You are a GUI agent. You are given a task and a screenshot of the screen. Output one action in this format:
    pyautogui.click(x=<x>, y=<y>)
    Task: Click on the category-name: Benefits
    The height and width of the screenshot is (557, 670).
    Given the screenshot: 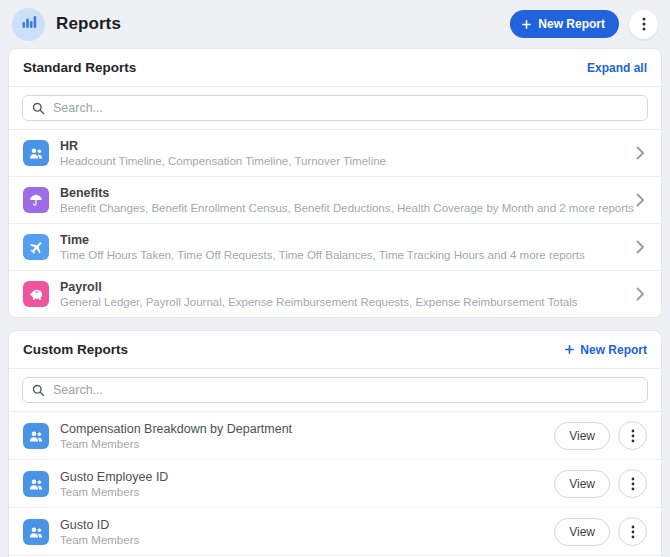 What is the action you would take?
    pyautogui.click(x=348, y=193)
    